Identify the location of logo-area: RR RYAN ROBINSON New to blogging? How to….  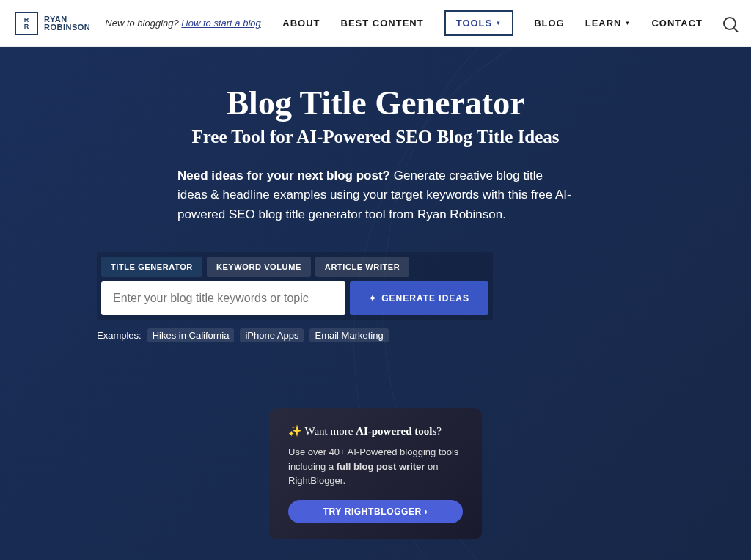
(138, 23).